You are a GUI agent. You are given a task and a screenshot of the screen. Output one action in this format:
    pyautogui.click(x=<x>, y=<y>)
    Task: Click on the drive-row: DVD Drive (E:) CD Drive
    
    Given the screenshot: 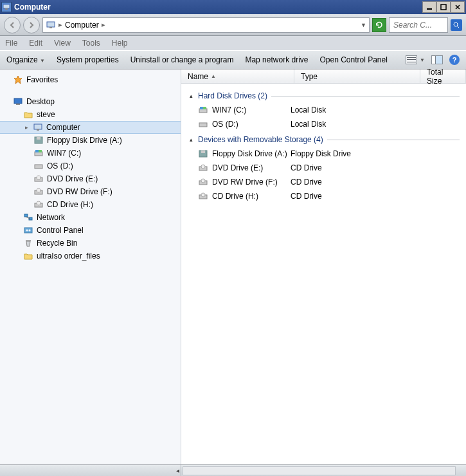 What is the action you would take?
    pyautogui.click(x=324, y=168)
    